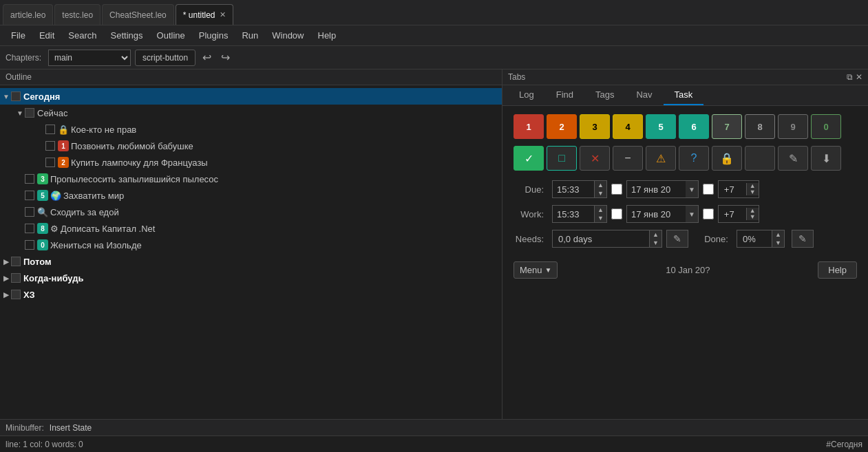  What do you see at coordinates (753, 217) in the screenshot?
I see `work-plus-down-btn: ▼` at bounding box center [753, 217].